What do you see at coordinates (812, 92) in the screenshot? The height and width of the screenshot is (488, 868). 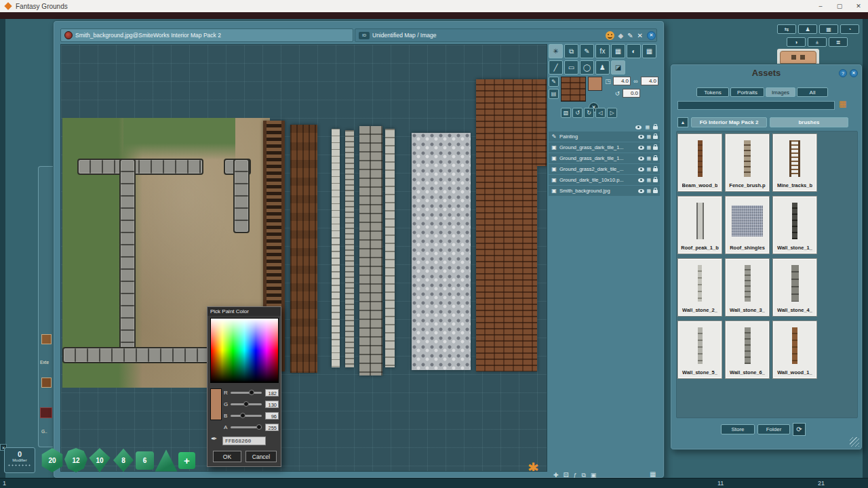 I see `tab-all: All` at bounding box center [812, 92].